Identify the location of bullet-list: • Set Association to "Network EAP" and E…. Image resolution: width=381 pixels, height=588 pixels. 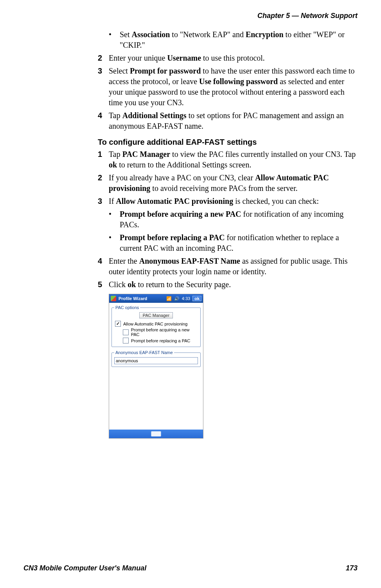
(233, 40).